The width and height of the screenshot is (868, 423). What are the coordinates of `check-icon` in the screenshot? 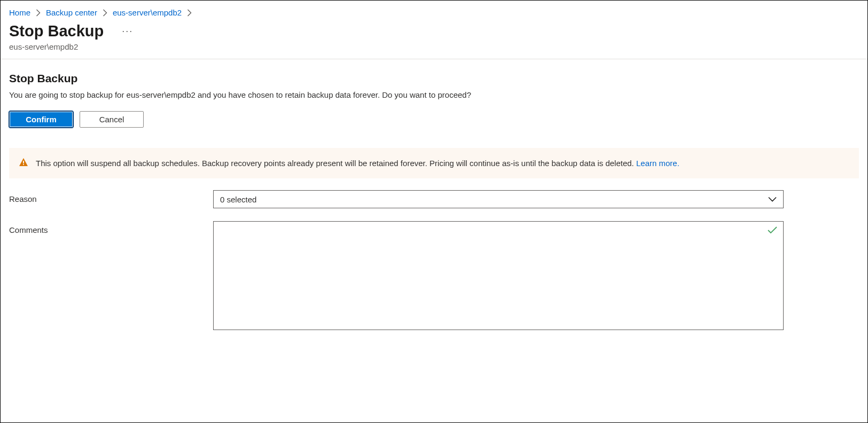 It's located at (772, 231).